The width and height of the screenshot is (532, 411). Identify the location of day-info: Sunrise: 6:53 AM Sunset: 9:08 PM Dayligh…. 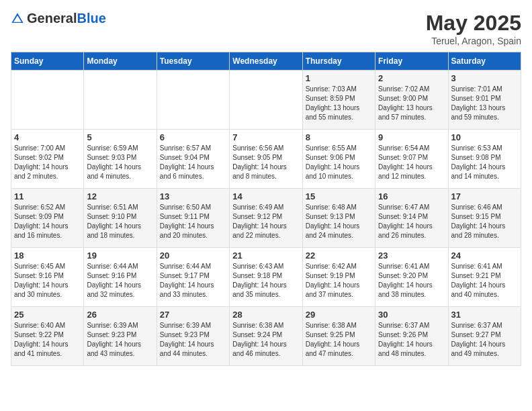
(485, 163).